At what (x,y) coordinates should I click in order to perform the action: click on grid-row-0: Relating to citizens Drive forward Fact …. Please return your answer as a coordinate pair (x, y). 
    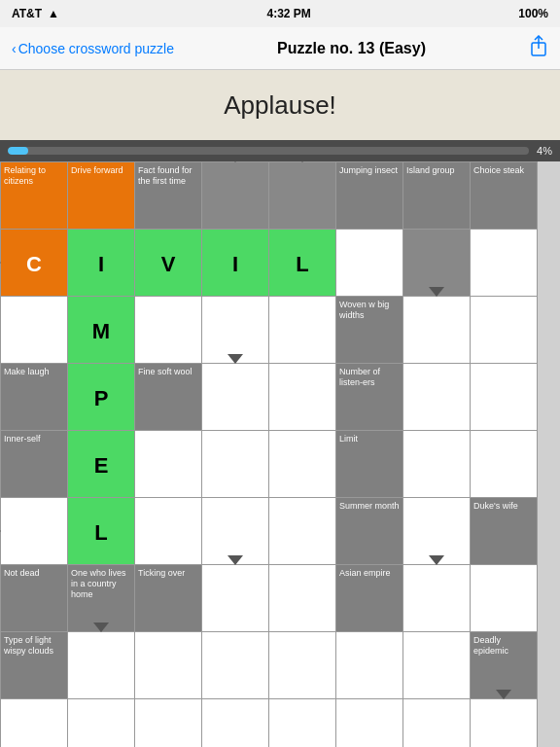
    Looking at the image, I should click on (269, 196).